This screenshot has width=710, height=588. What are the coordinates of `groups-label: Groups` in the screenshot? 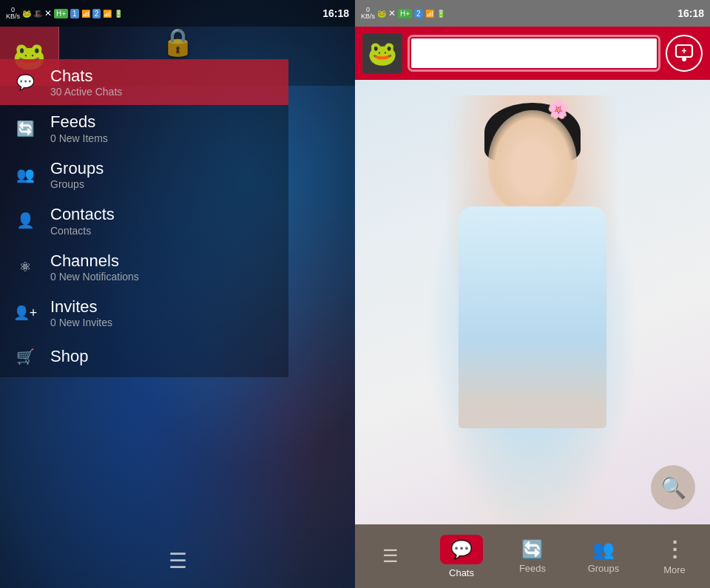 It's located at (77, 169).